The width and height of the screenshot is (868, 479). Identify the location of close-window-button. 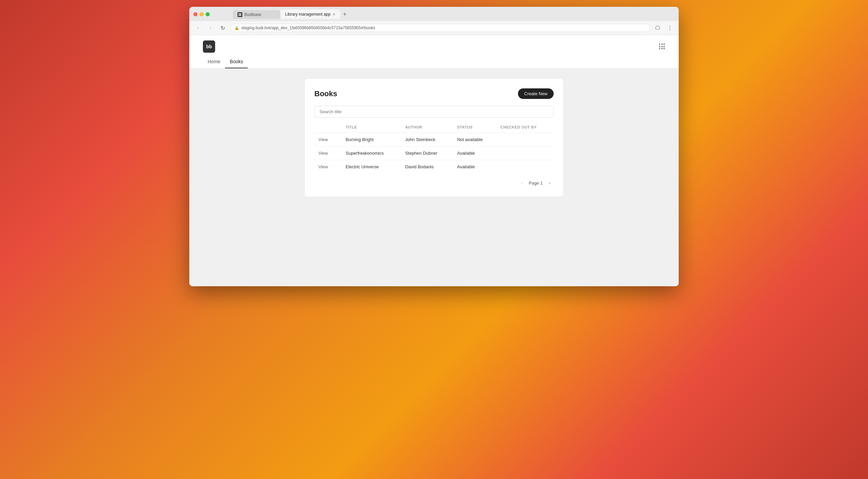
(195, 14).